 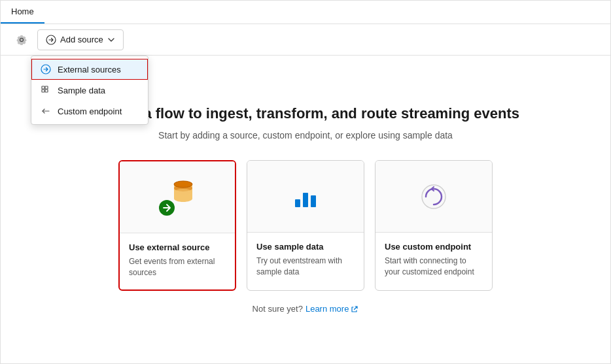 I want to click on custom-endpoint-icon, so click(x=46, y=111).